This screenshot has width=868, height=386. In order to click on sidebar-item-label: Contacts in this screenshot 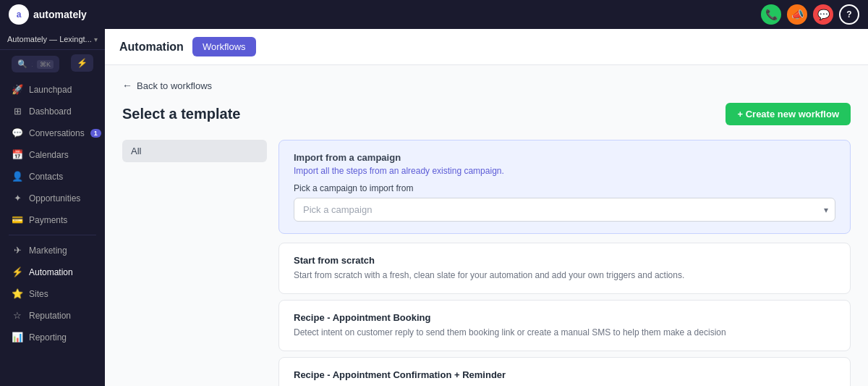, I will do `click(61, 177)`.